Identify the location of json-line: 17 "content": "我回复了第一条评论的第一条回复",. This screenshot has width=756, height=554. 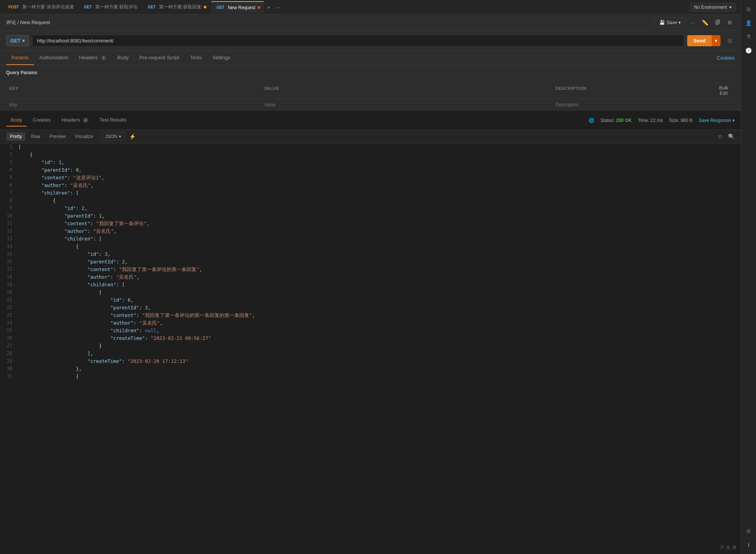
(370, 270).